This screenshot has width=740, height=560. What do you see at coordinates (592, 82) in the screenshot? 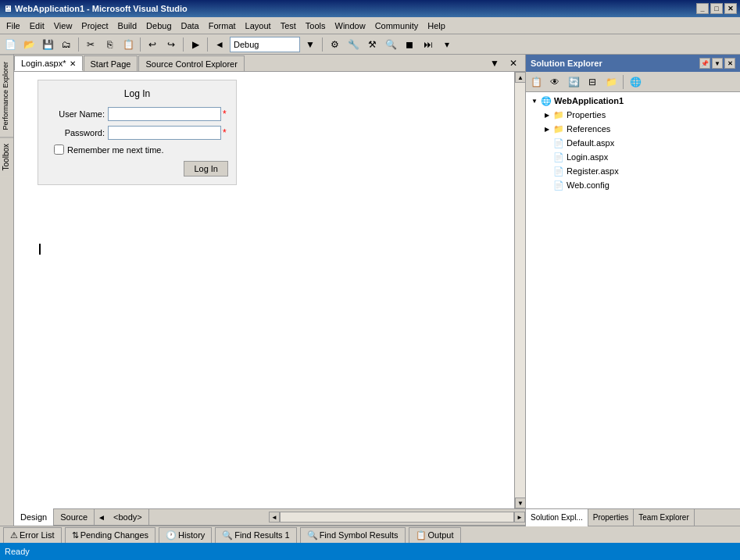
I see `se-collapse-button: ⊟` at bounding box center [592, 82].